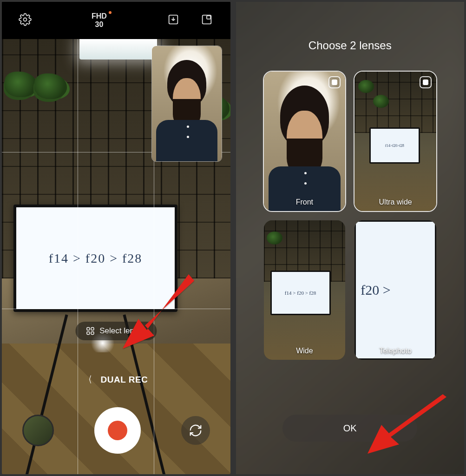 The image size is (466, 476). Describe the element at coordinates (116, 20) in the screenshot. I see `camera-top-toolbar: FHD 30` at that location.